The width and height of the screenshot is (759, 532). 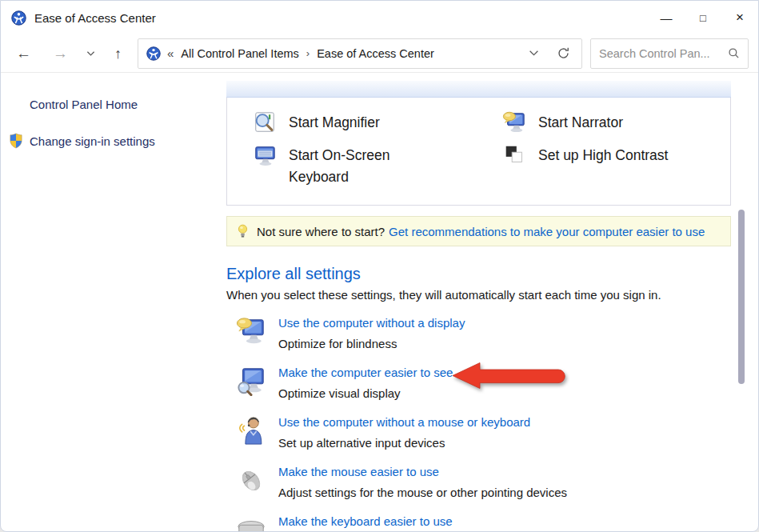 I want to click on search-box, so click(x=669, y=54).